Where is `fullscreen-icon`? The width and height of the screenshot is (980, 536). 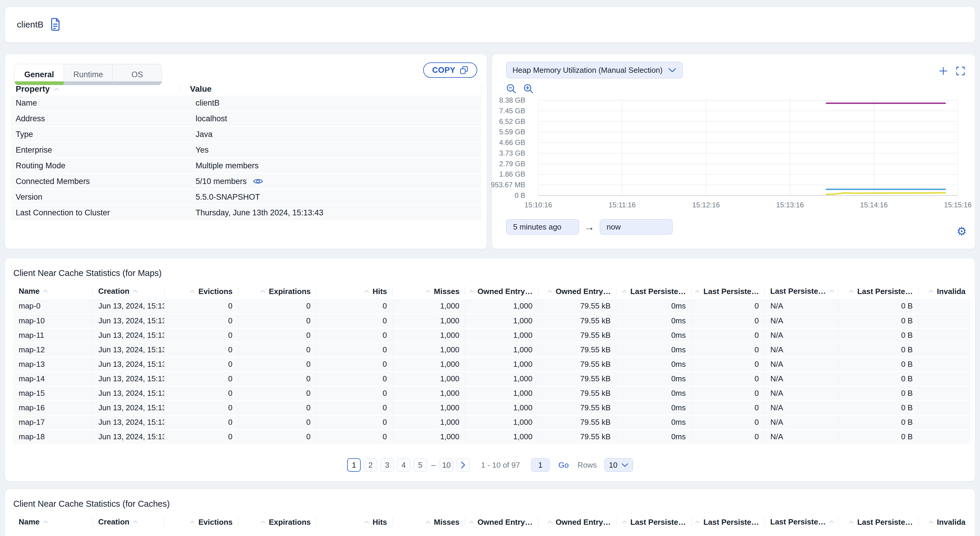
fullscreen-icon is located at coordinates (960, 71).